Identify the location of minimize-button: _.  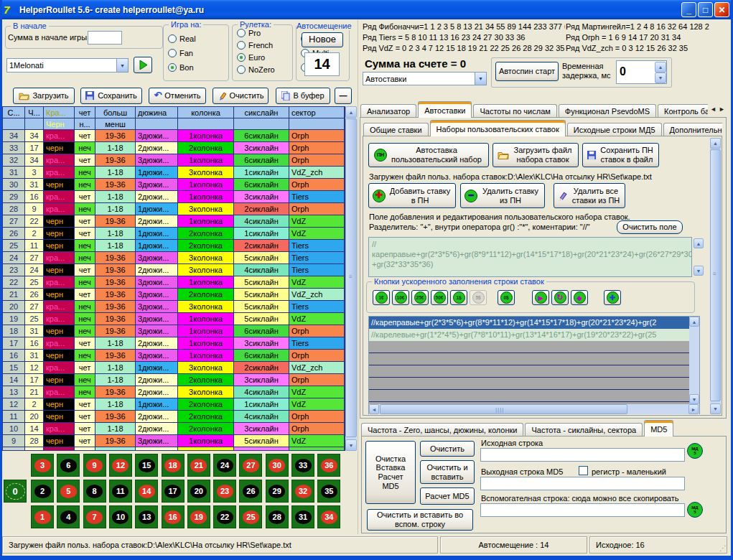
(689, 10).